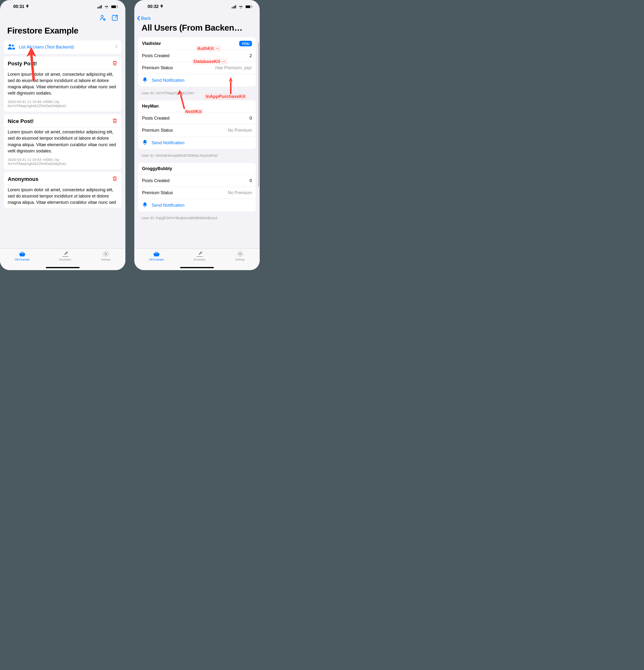 The height and width of the screenshot is (670, 644). What do you see at coordinates (197, 135) in the screenshot?
I see `phone-right: 00:32 Back All Users (From Backen… Vladi…` at bounding box center [197, 135].